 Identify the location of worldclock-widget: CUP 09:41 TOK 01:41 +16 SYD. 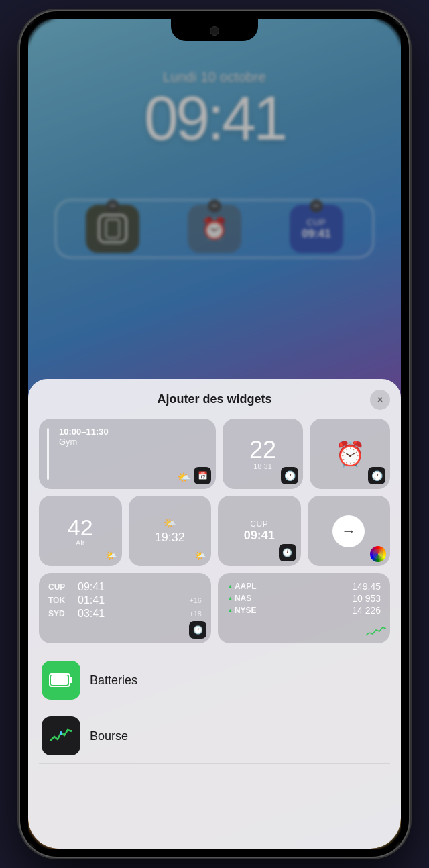
(125, 608).